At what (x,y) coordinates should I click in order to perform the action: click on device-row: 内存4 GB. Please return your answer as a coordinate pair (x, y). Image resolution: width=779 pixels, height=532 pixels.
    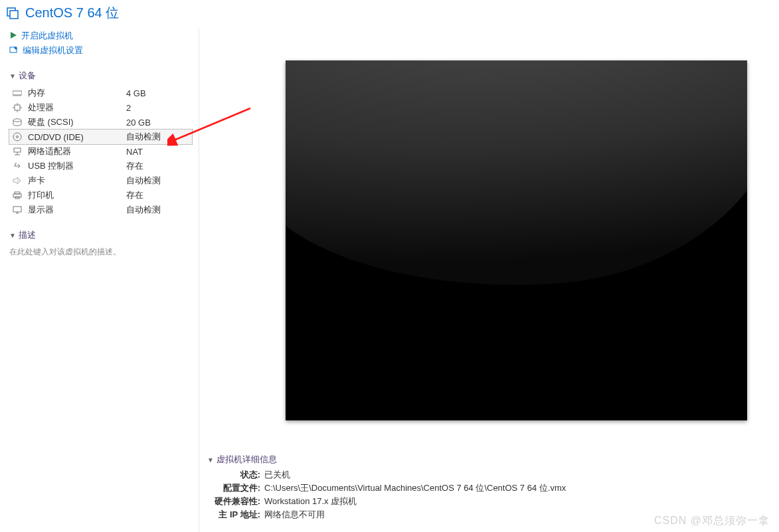
    Looking at the image, I should click on (101, 93).